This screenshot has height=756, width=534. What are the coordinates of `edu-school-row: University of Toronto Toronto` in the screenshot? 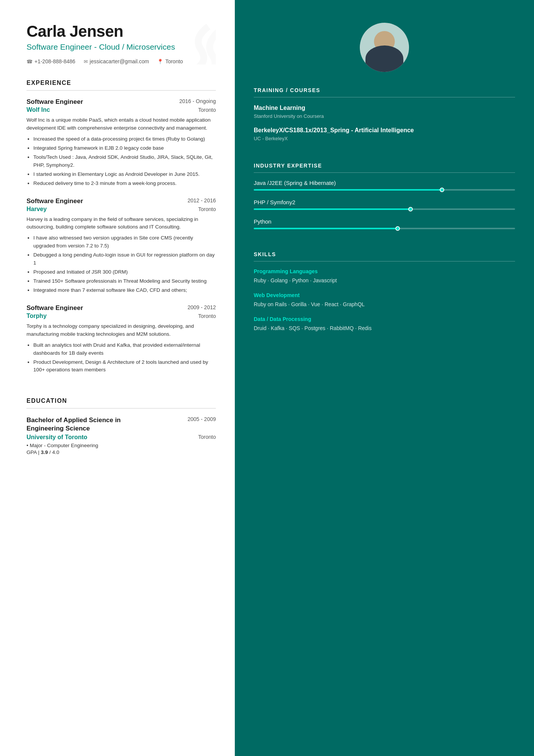 It's located at (121, 437).